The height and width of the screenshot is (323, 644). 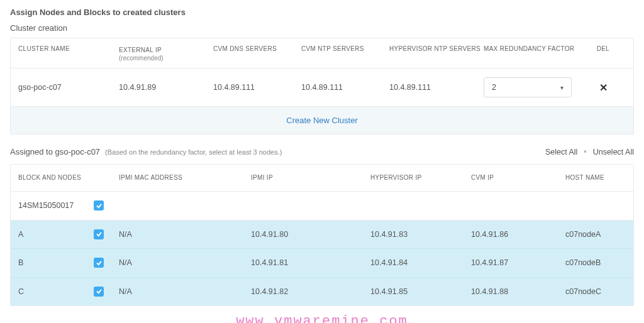 What do you see at coordinates (322, 13) in the screenshot?
I see `page-title: Assign Nodes and Blocks to created clust…` at bounding box center [322, 13].